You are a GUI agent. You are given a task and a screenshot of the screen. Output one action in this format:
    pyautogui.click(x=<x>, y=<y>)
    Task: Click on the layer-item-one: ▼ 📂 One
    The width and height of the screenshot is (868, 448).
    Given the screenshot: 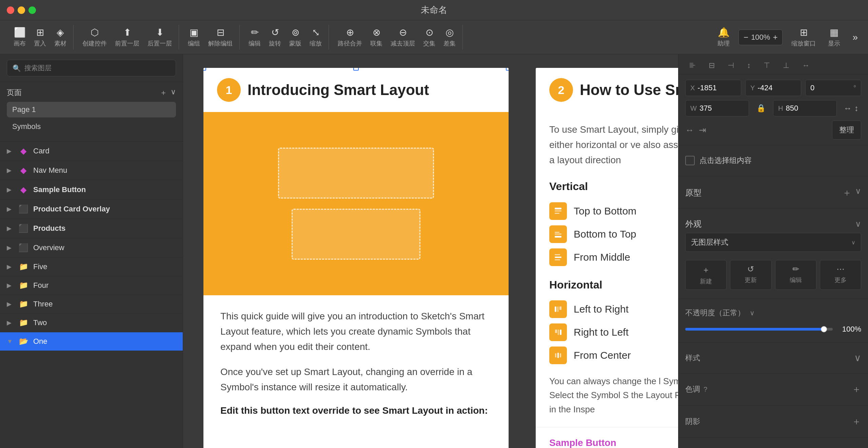 What is the action you would take?
    pyautogui.click(x=92, y=341)
    